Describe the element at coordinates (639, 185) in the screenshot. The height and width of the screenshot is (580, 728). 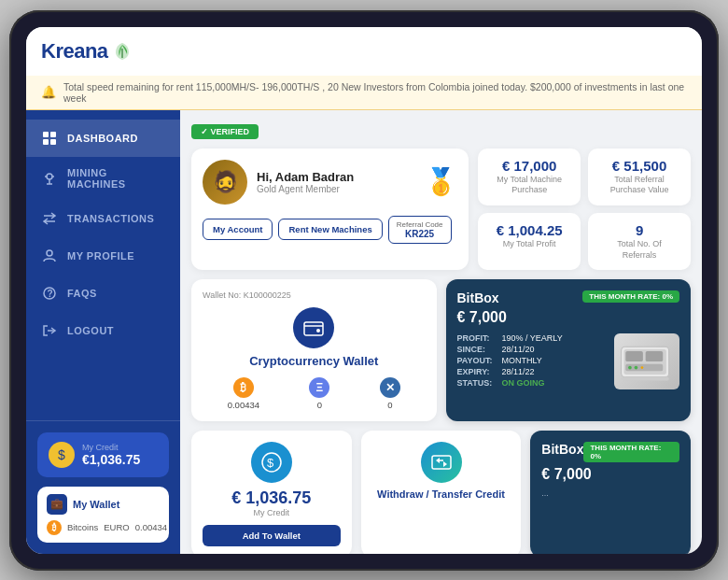
I see `stat-label-1: Total Referral Purchase Value` at that location.